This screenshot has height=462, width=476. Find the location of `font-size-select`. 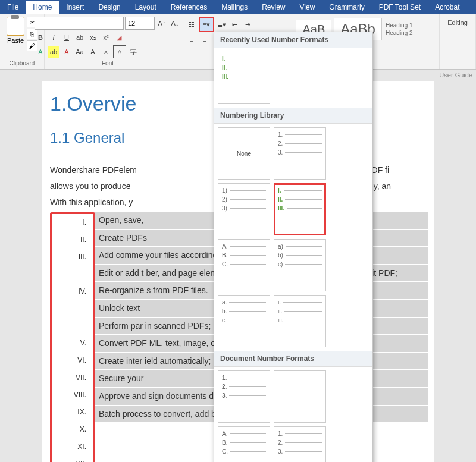

font-size-select is located at coordinates (140, 23).